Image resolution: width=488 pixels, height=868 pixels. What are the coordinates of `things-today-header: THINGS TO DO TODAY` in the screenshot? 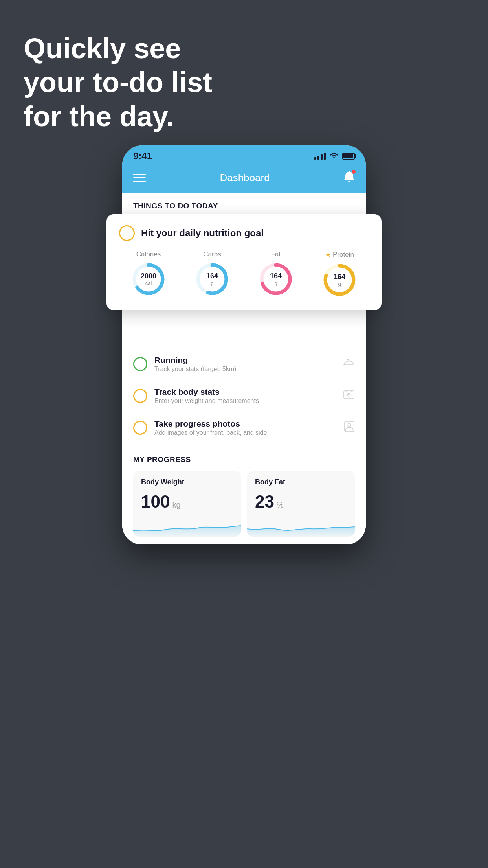 It's located at (244, 204).